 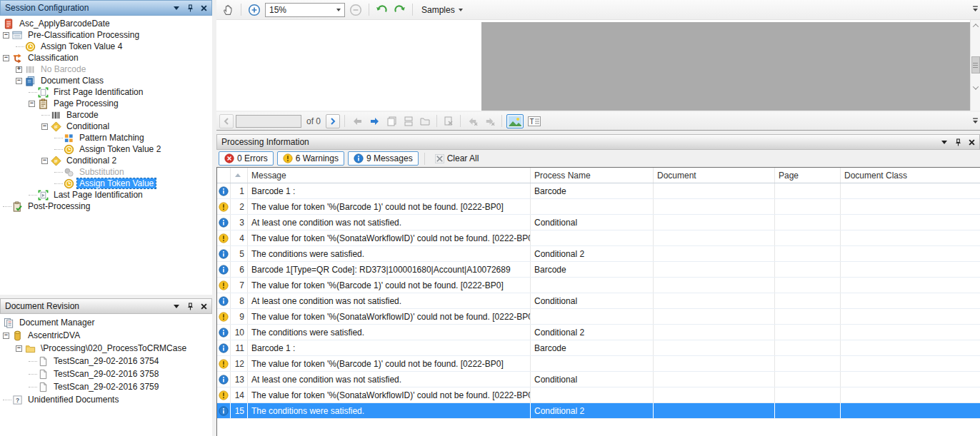 What do you see at coordinates (357, 121) in the screenshot?
I see `previous-document-icon` at bounding box center [357, 121].